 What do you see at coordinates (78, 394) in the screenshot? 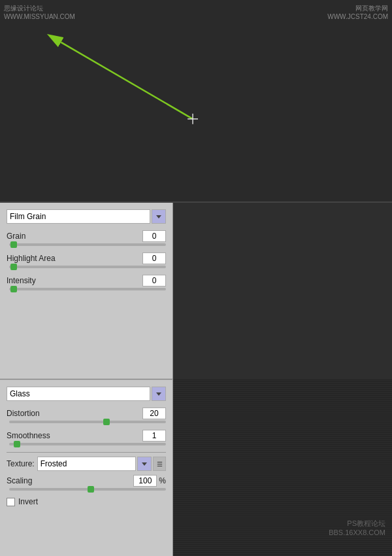
I see `glass-select: Glass` at bounding box center [78, 394].